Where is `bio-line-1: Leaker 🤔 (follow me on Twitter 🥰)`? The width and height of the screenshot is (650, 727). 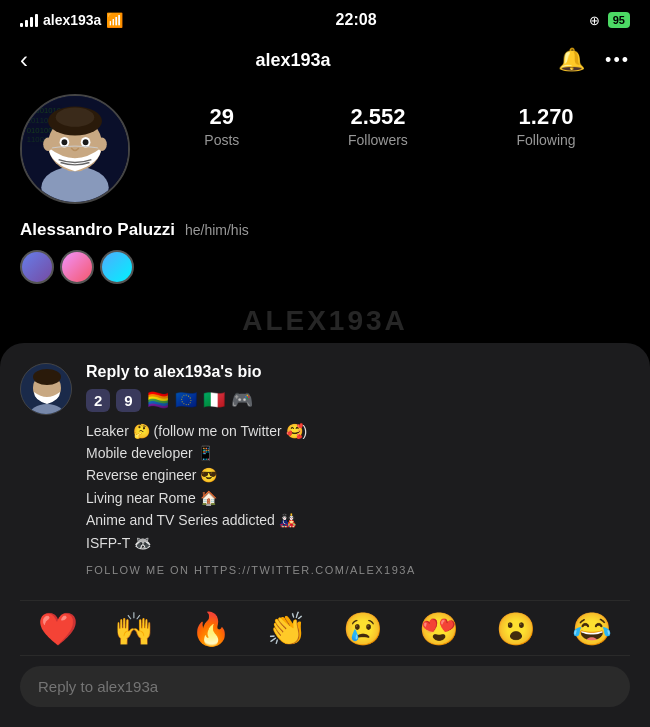
bio-line-1: Leaker 🤔 (follow me on Twitter 🥰) is located at coordinates (358, 431).